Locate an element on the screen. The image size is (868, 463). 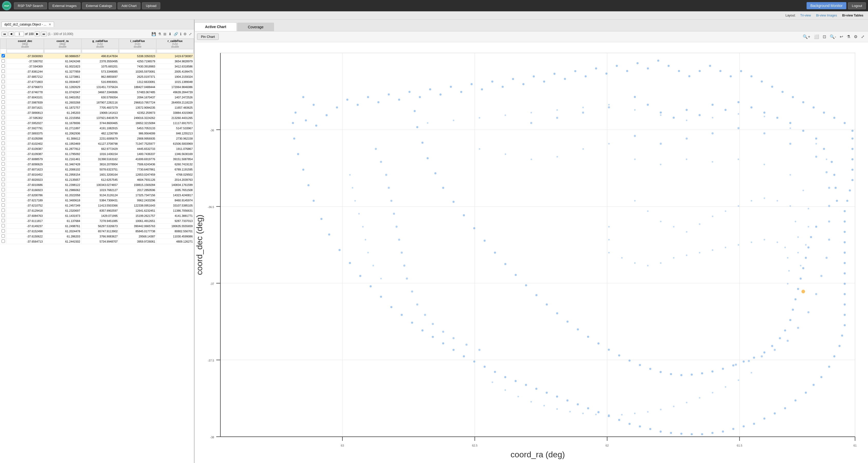
table-row: -37.590702 61.0424248 2378.3550495 4250.… is located at coordinates (97, 61).